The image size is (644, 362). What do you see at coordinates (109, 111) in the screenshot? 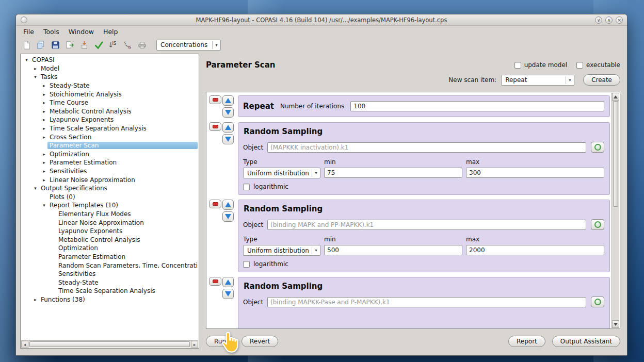
I see `tree-item-metabolic-control-analysis: ▸Metabolic Control Analysis` at bounding box center [109, 111].